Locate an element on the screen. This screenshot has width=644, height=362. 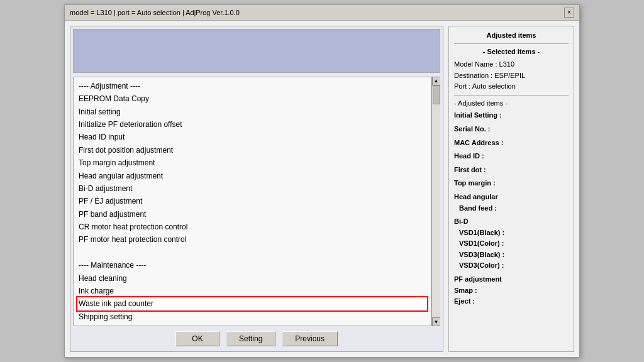
scrollbar: ▲ ▼ is located at coordinates (436, 201).